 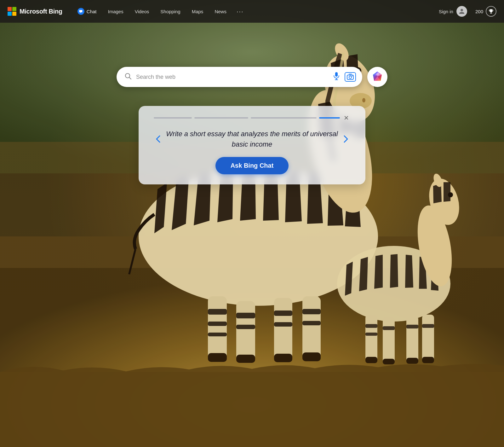 I want to click on nav-videos-label: Videos, so click(x=142, y=11).